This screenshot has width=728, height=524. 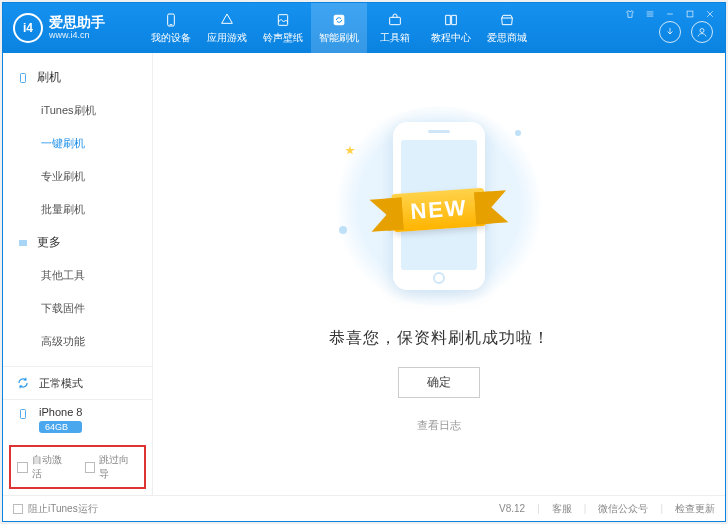 I want to click on tab-toolbox: 工具箱, so click(x=395, y=28).